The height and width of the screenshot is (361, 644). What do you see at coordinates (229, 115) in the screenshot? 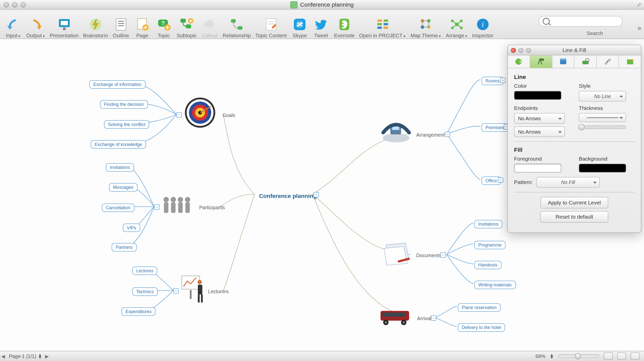
I see `topic-goals: Goals` at bounding box center [229, 115].